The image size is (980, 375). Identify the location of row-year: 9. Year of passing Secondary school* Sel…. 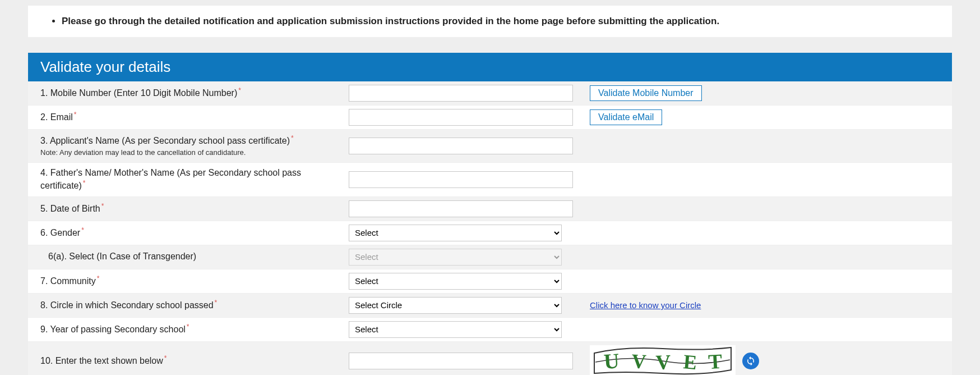
(490, 330).